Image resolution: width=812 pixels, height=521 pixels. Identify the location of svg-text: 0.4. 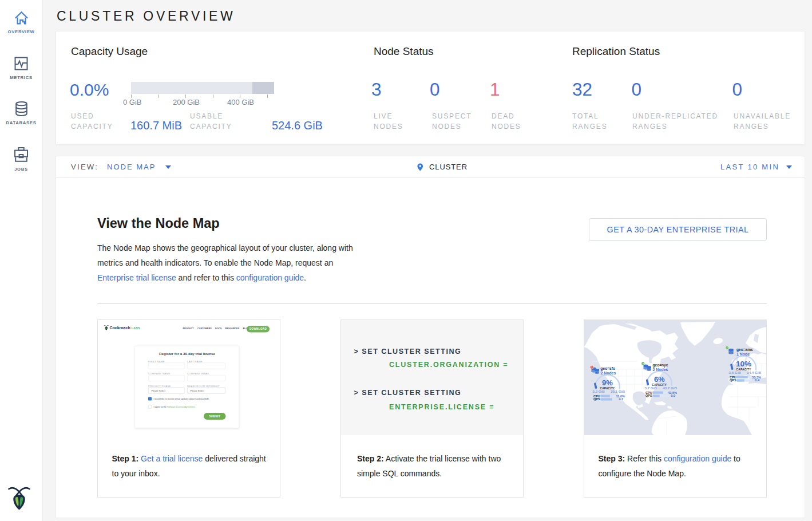
(758, 380).